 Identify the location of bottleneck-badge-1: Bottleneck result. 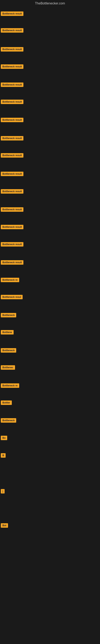
(12, 14).